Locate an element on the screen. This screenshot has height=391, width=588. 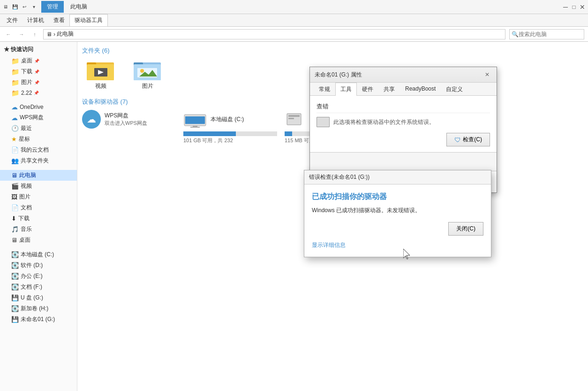
sidebar-documents: 📄 文档 is located at coordinates (38, 207).